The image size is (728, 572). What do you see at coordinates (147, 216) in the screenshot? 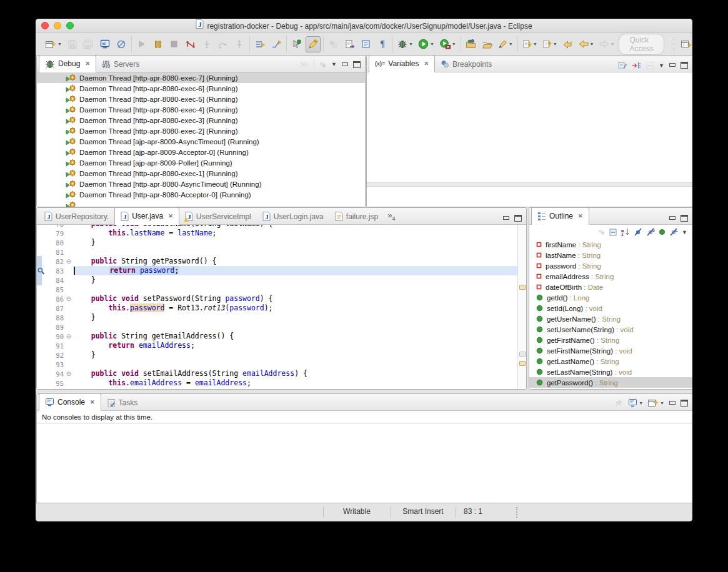
I see `editor-tab-user-java: JUser.java✕` at bounding box center [147, 216].